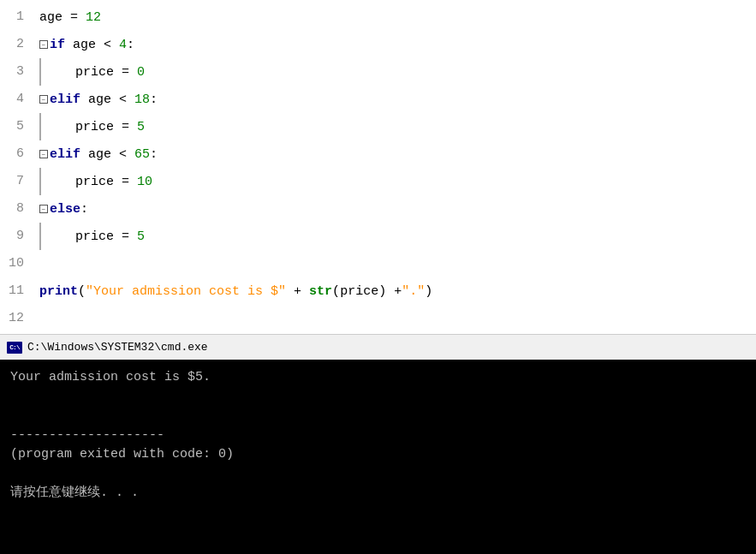 The height and width of the screenshot is (554, 756). Describe the element at coordinates (394, 17) in the screenshot. I see `code-line-1: age = 12` at that location.